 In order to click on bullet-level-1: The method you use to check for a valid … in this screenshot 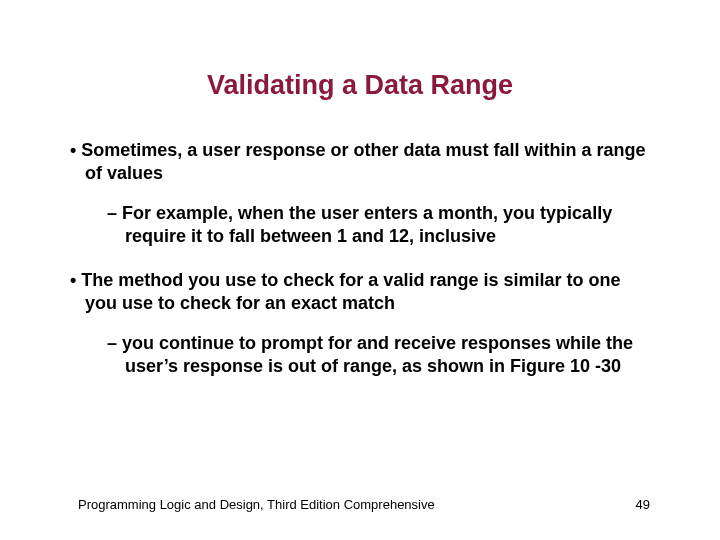, I will do `click(368, 292)`.